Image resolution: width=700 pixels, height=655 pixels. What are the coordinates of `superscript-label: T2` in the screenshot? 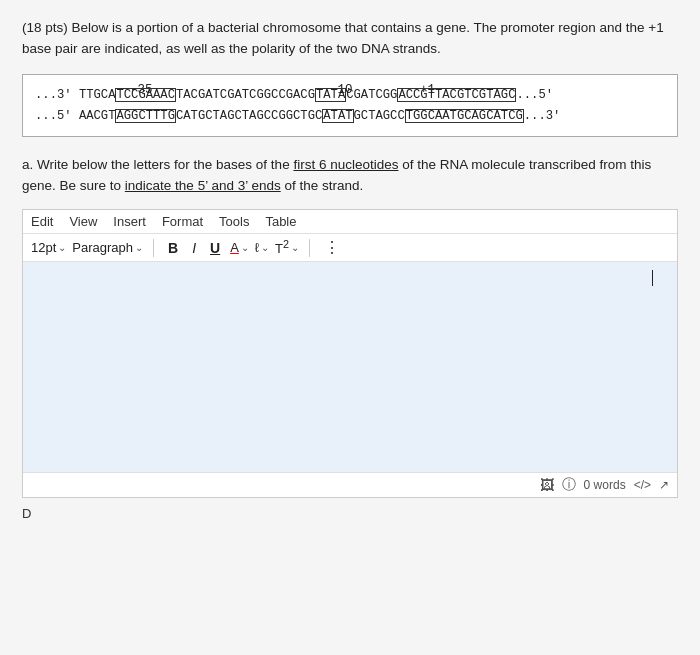 It's located at (282, 247).